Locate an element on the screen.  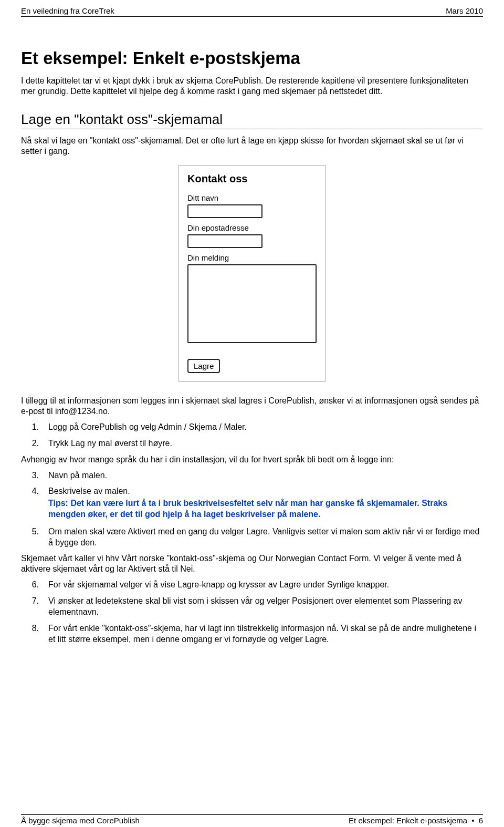
step-text: Logg på CorePublish og velg Admin / Skje… is located at coordinates (266, 428).